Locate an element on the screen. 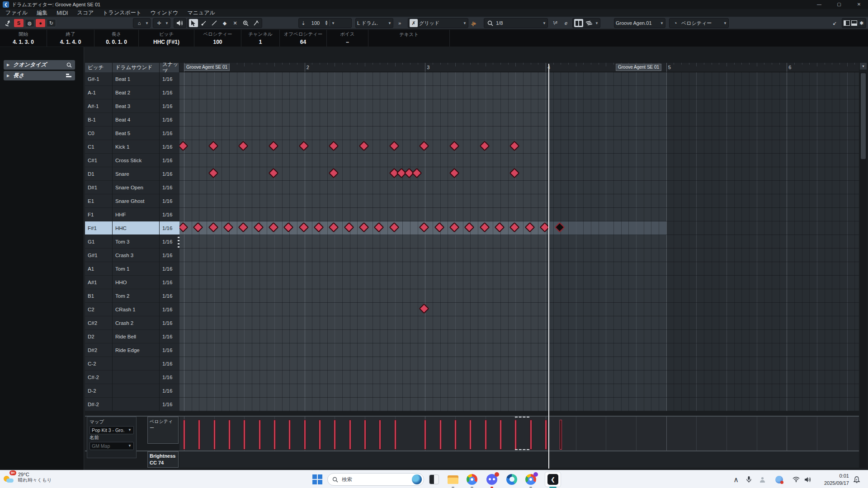  info-field-7: オフベロシティー64 is located at coordinates (303, 38).